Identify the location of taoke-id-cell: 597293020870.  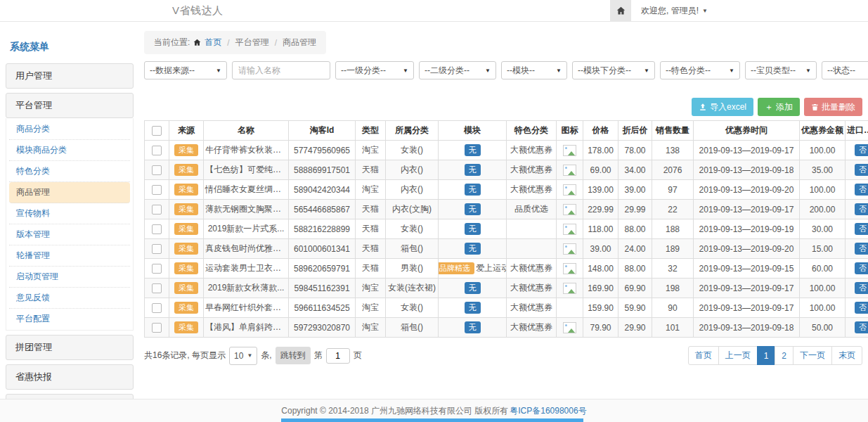
(322, 328).